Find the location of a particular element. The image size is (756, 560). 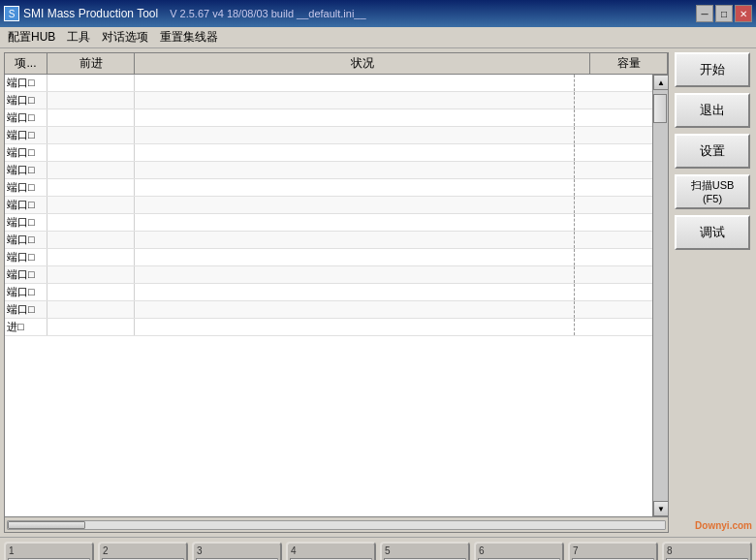

scroll-down-button: ▼ is located at coordinates (661, 509).